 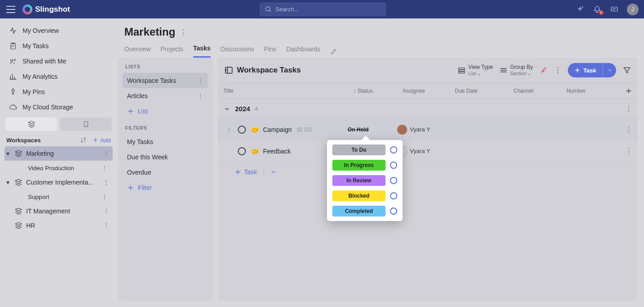 What do you see at coordinates (46, 9) in the screenshot?
I see `app-logo: Slingshot` at bounding box center [46, 9].